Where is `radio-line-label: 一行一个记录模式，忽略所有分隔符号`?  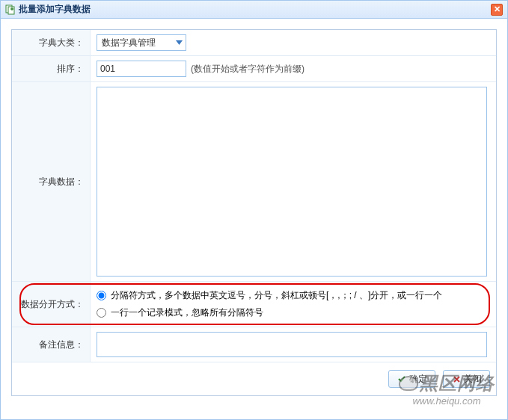
radio-line-label: 一行一个记录模式，忽略所有分隔符号 is located at coordinates (187, 312).